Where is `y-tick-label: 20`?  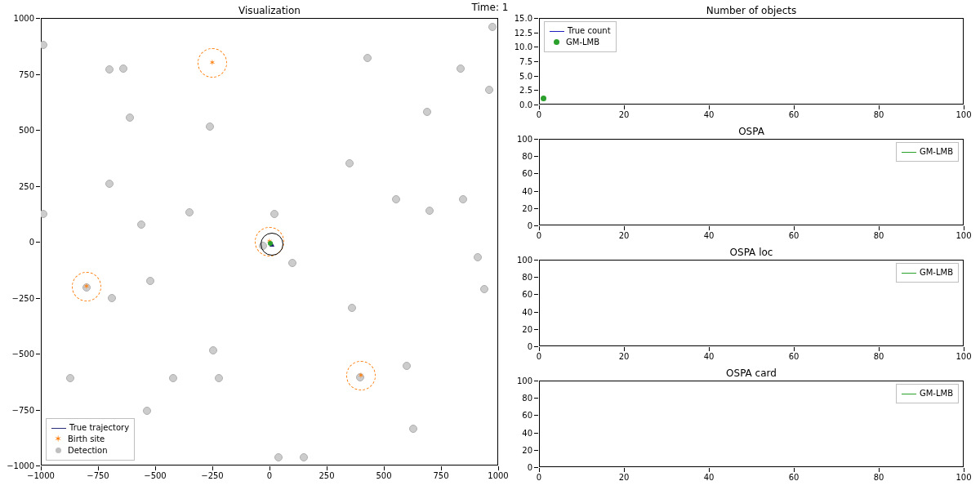
y-tick-label: 20 is located at coordinates (528, 328).